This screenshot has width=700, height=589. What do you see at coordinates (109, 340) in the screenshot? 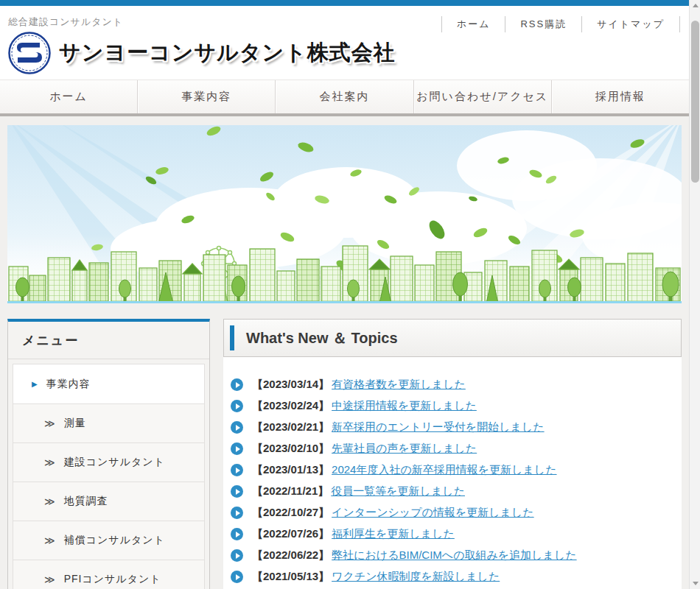
I see `sidebar-menu-title: メニュー` at bounding box center [109, 340].